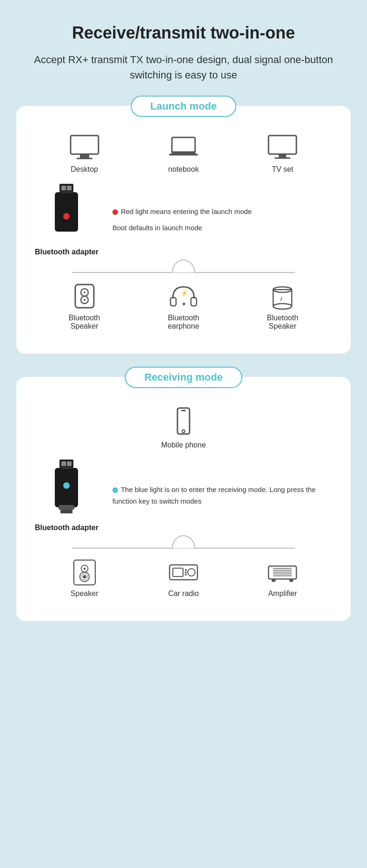 This screenshot has width=367, height=868. What do you see at coordinates (184, 542) in the screenshot?
I see `receiving-arch` at bounding box center [184, 542].